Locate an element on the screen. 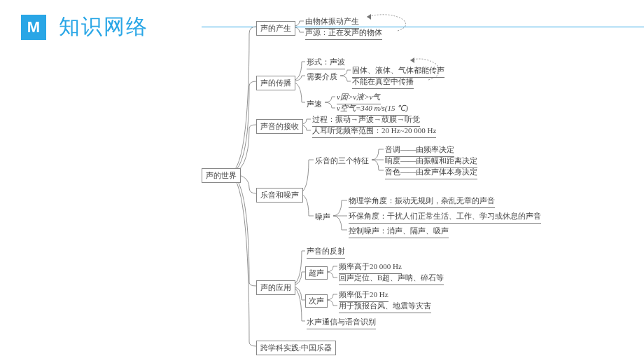  leaf-ultra-b: 回声定位、B超、声呐、碎石等 is located at coordinates (391, 279).